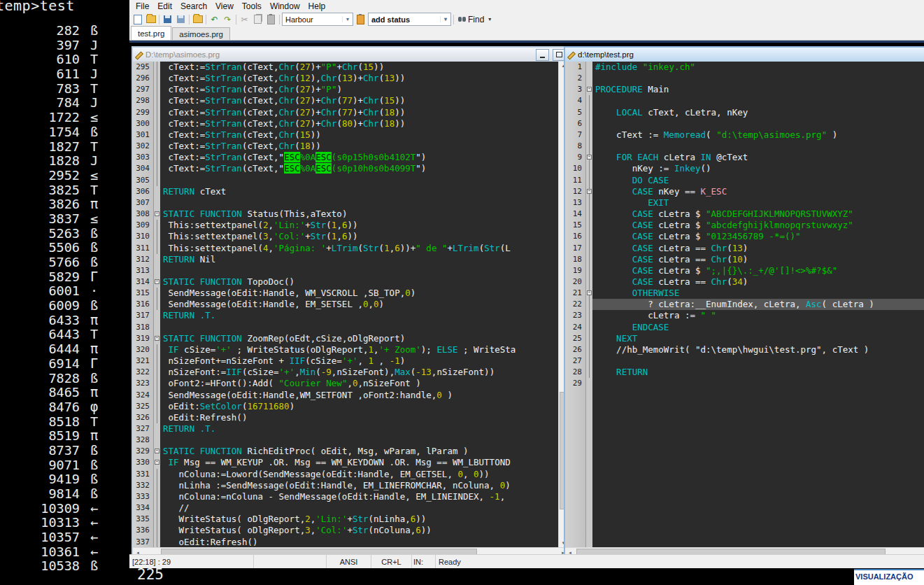 Image resolution: width=924 pixels, height=585 pixels. I want to click on action-combobox-value: add status, so click(390, 20).